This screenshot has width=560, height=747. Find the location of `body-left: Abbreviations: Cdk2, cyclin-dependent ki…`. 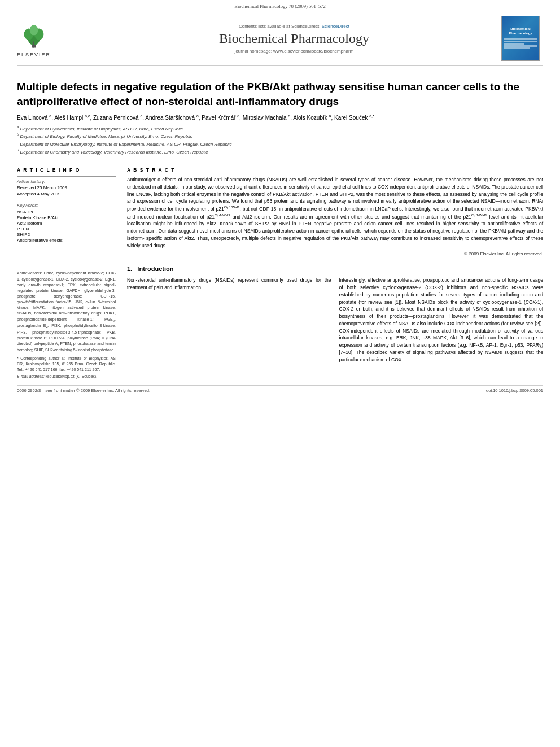

body-left: Abbreviations: Cdk2, cyclin-dependent ki… is located at coordinates (67, 322).